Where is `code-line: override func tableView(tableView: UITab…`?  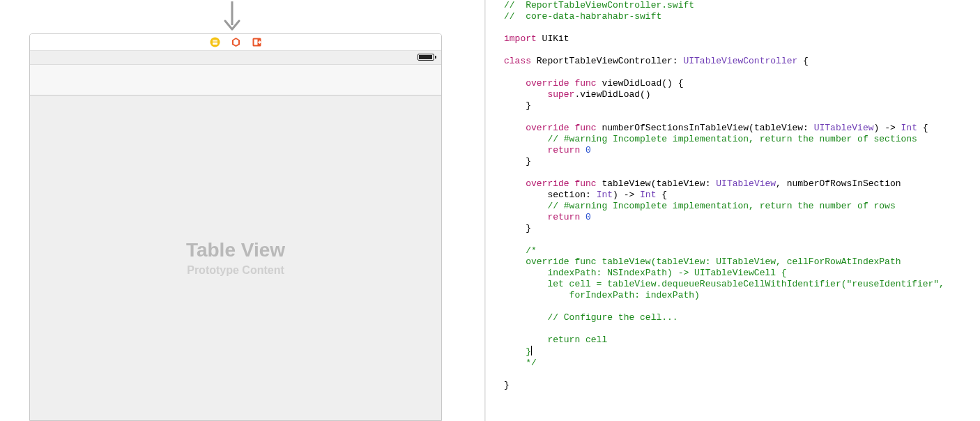 code-line: override func tableView(tableView: UITab… is located at coordinates (703, 262).